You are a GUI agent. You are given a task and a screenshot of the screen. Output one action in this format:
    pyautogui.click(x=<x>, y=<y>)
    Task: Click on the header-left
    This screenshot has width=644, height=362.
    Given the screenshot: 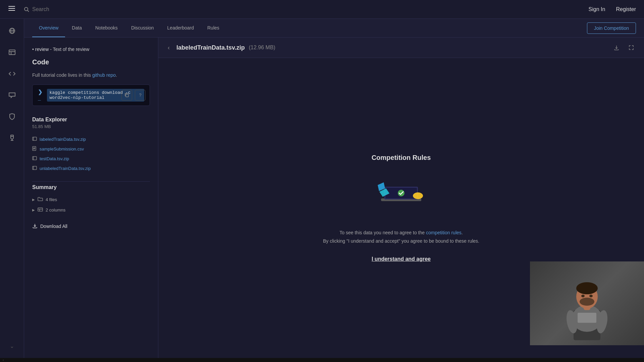 What is the action you would take?
    pyautogui.click(x=70, y=9)
    